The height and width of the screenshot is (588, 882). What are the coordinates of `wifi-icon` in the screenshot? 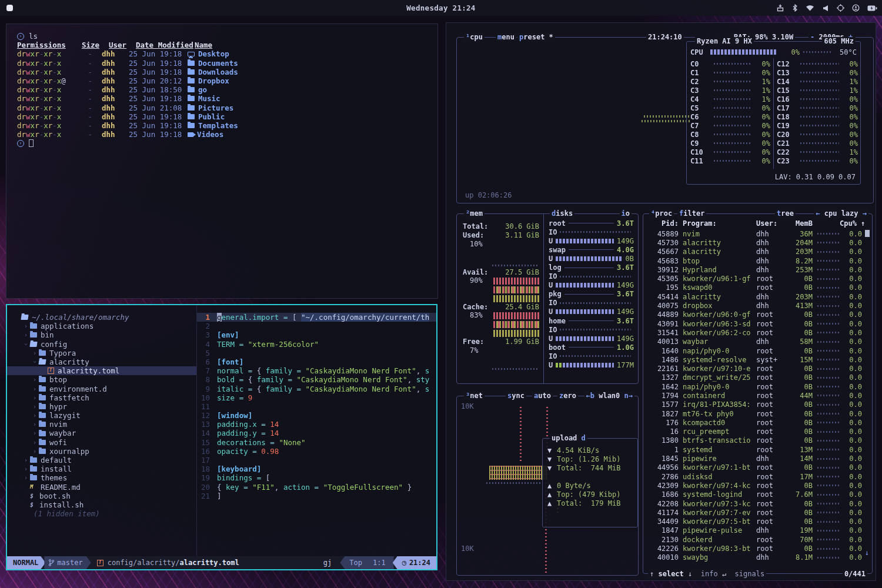 It's located at (810, 8).